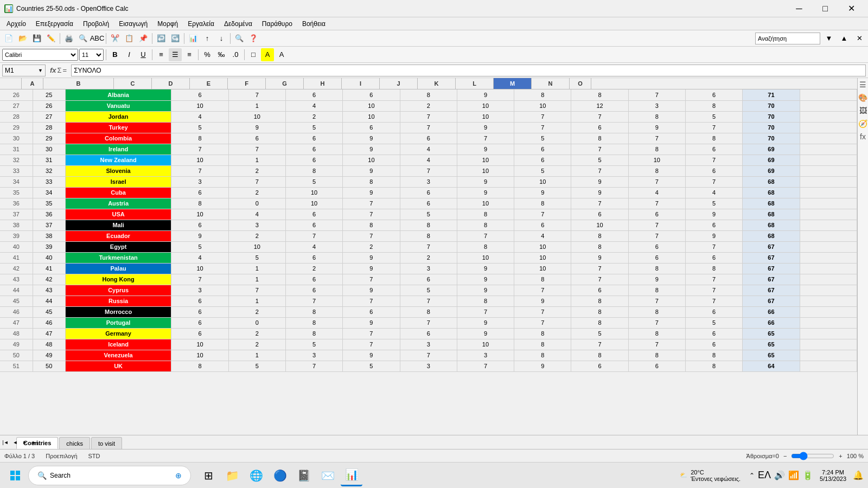 Image resolution: width=868 pixels, height=488 pixels. Describe the element at coordinates (9, 38) in the screenshot. I see `new-btn: 📄` at that location.